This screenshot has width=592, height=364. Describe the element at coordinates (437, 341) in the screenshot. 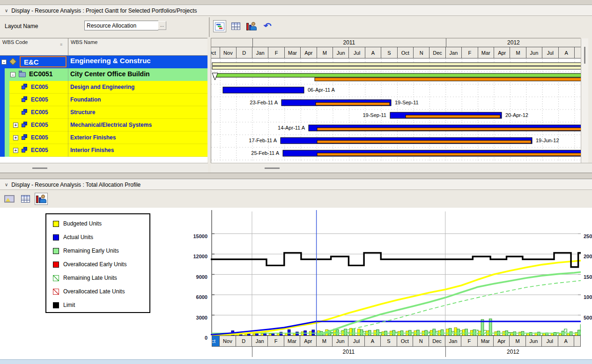

I see `profile-month-cell: Dec` at that location.